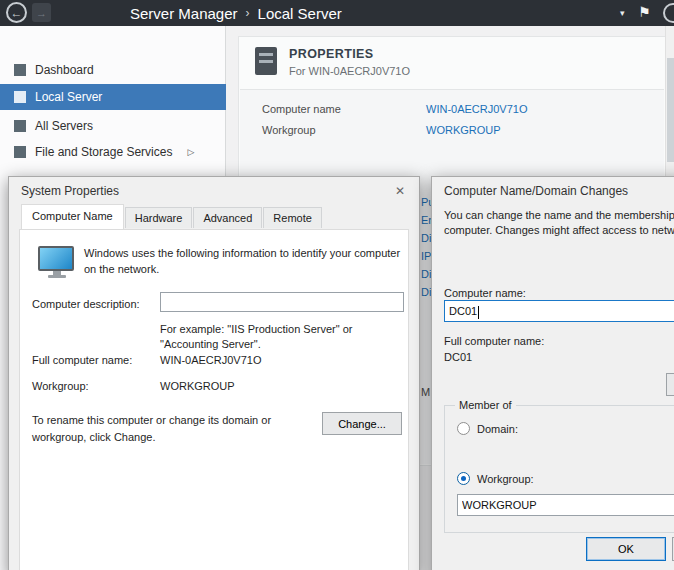 The width and height of the screenshot is (674, 570). Describe the element at coordinates (266, 61) in the screenshot. I see `server-properties-icon` at that location.